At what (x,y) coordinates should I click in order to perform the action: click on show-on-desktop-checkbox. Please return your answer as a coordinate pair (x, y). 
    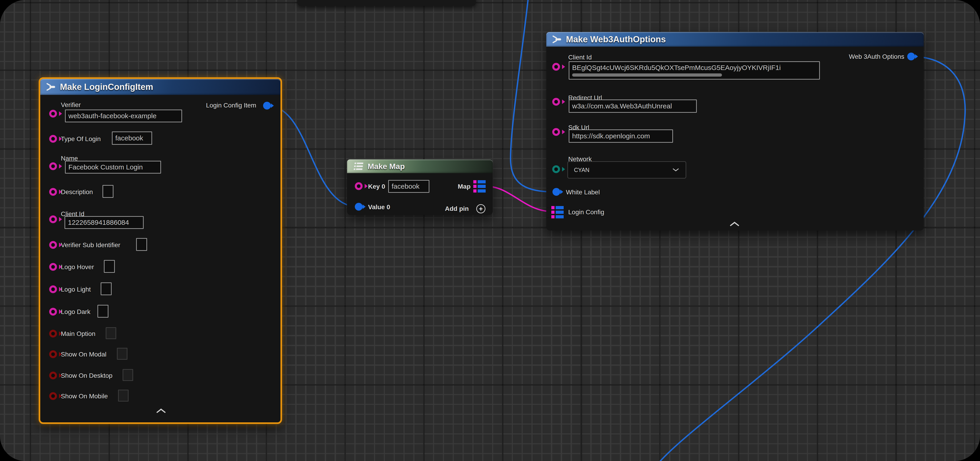
    Looking at the image, I should click on (128, 375).